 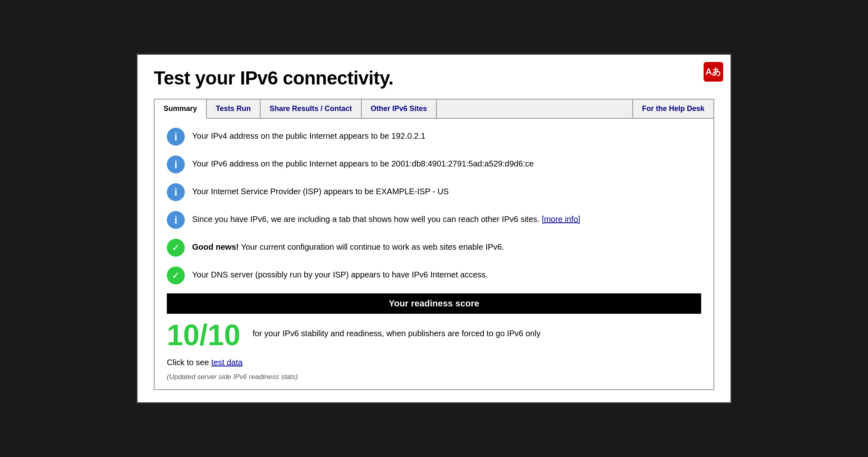 What do you see at coordinates (176, 164) in the screenshot?
I see `info-icon-2: i` at bounding box center [176, 164].